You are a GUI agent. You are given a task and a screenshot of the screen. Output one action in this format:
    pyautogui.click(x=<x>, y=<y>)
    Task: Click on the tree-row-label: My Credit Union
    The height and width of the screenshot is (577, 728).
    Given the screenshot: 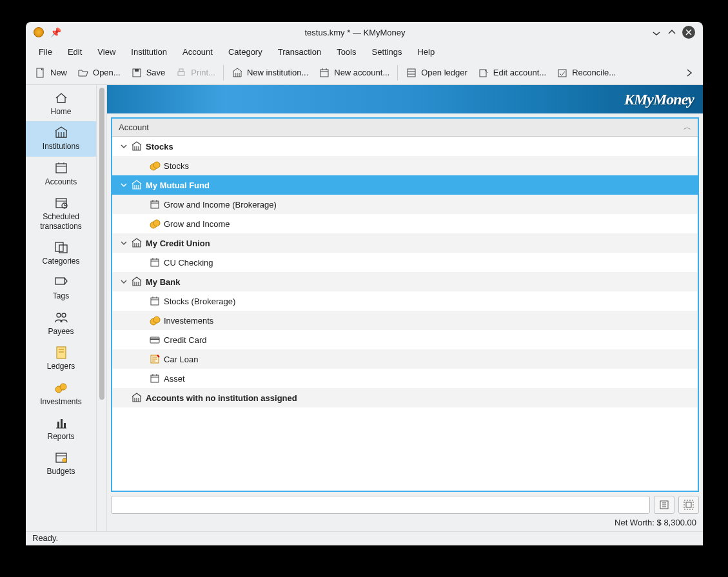 What is the action you would take?
    pyautogui.click(x=178, y=244)
    